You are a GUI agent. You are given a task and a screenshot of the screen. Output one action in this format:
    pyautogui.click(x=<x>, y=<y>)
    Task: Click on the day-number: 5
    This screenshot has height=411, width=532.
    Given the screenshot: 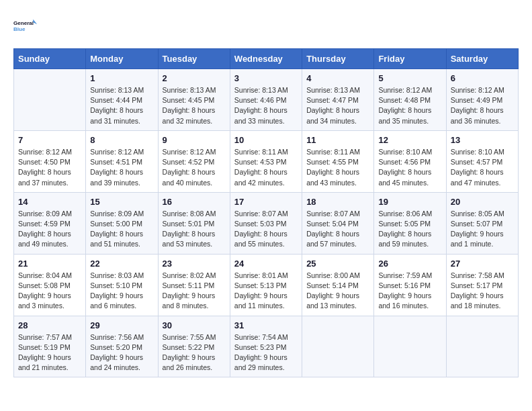 What is the action you would take?
    pyautogui.click(x=410, y=78)
    